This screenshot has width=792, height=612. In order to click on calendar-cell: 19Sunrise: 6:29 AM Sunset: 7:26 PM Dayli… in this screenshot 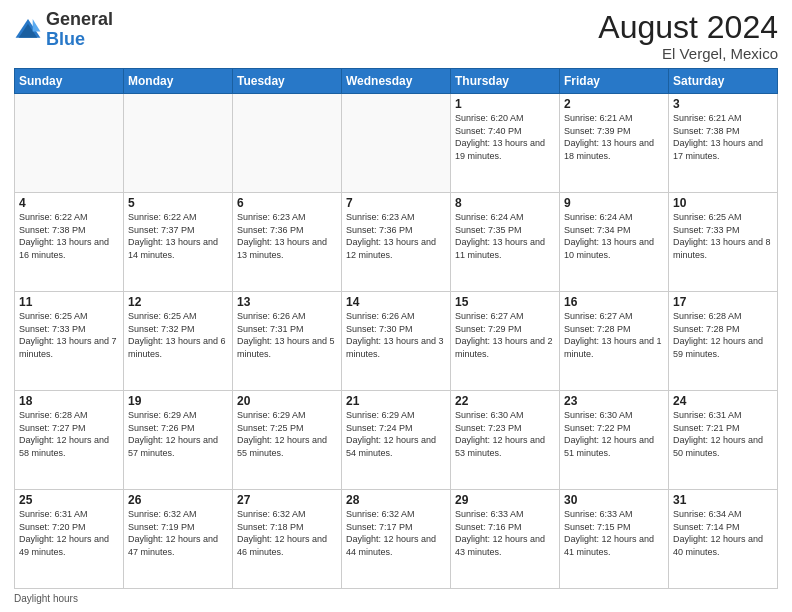, I will do `click(178, 440)`.